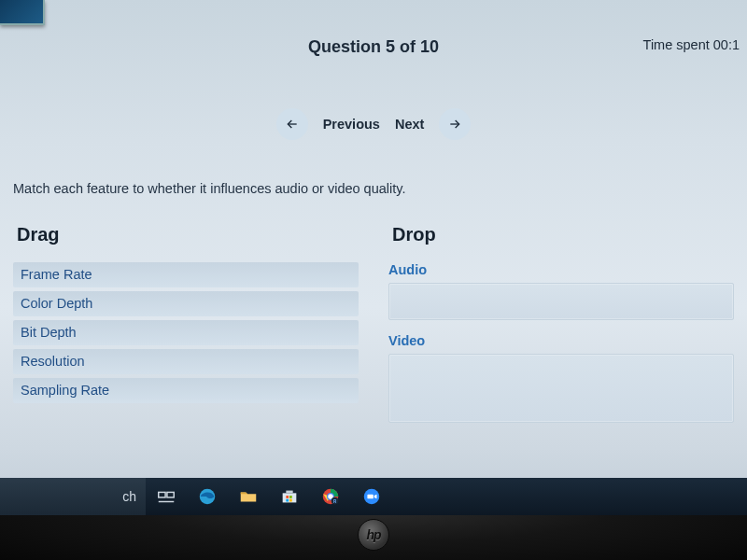  What do you see at coordinates (561, 388) in the screenshot?
I see `drop-target-video` at bounding box center [561, 388].